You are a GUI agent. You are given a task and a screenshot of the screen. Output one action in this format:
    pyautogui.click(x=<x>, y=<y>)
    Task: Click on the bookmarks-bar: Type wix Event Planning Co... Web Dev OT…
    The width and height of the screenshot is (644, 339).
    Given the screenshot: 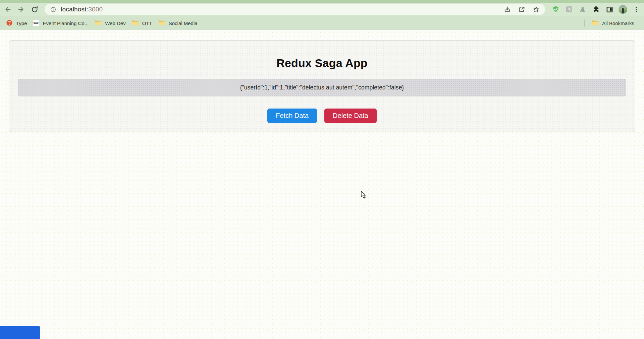 What is the action you would take?
    pyautogui.click(x=322, y=23)
    